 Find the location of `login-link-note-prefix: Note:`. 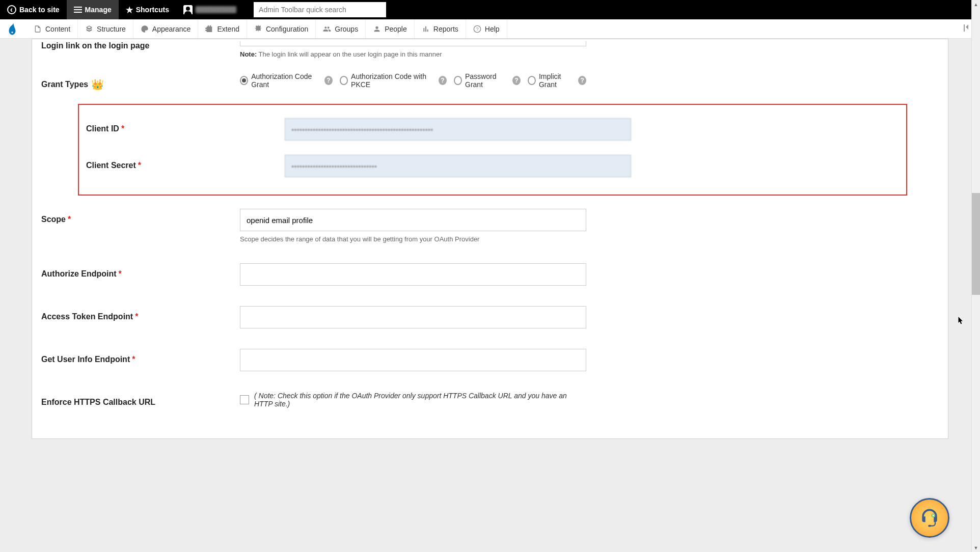

login-link-note-prefix: Note: is located at coordinates (249, 54).